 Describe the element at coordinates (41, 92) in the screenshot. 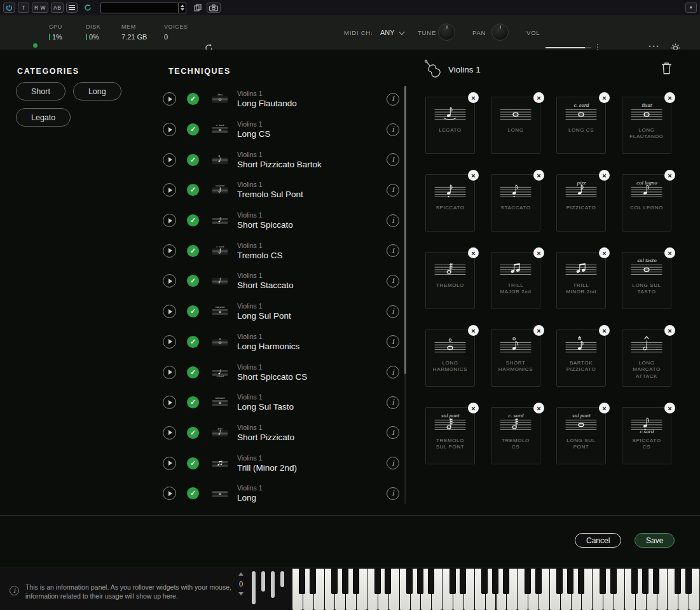

I see `category-pill-short: Short` at that location.